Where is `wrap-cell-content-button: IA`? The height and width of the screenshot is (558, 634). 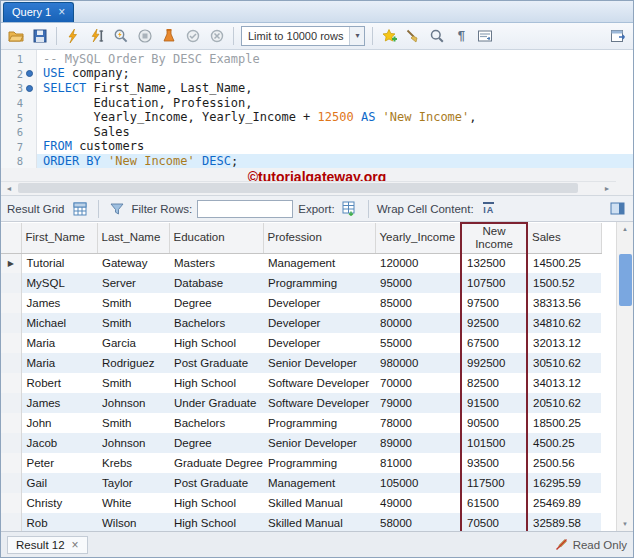
wrap-cell-content-button: IA is located at coordinates (489, 209).